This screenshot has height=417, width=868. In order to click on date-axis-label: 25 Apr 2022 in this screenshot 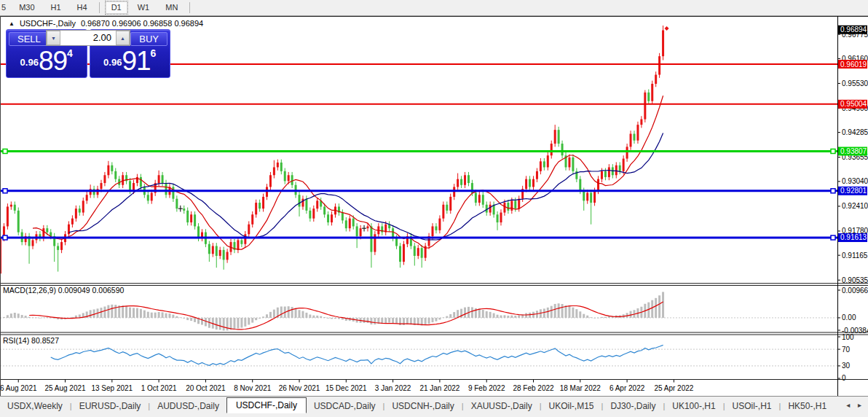, I will do `click(674, 388)`.